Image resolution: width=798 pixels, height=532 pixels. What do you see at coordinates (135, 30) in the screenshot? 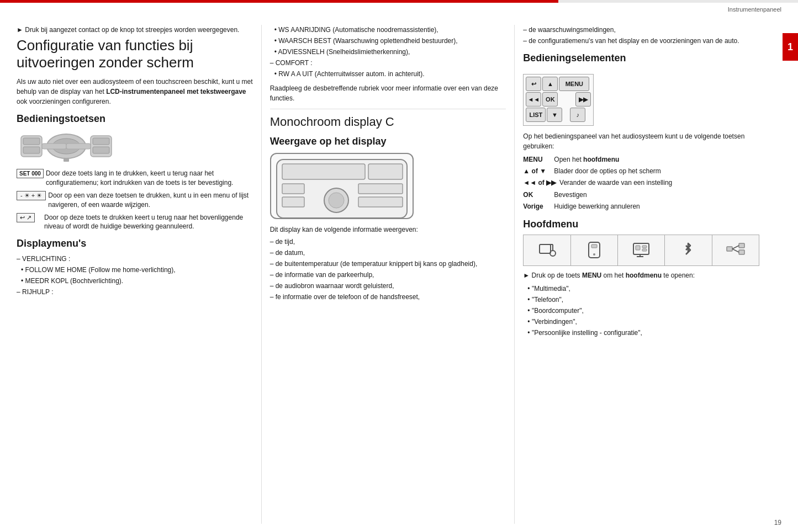
I see `intro-arrow-text: ► Druk bij aangezet contact op de knop t…` at bounding box center [135, 30].